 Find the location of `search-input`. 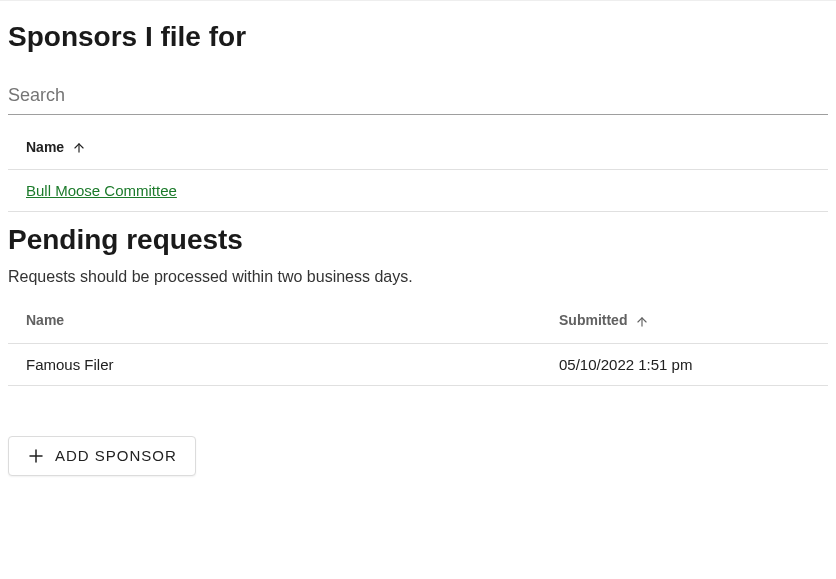

search-input is located at coordinates (418, 96).